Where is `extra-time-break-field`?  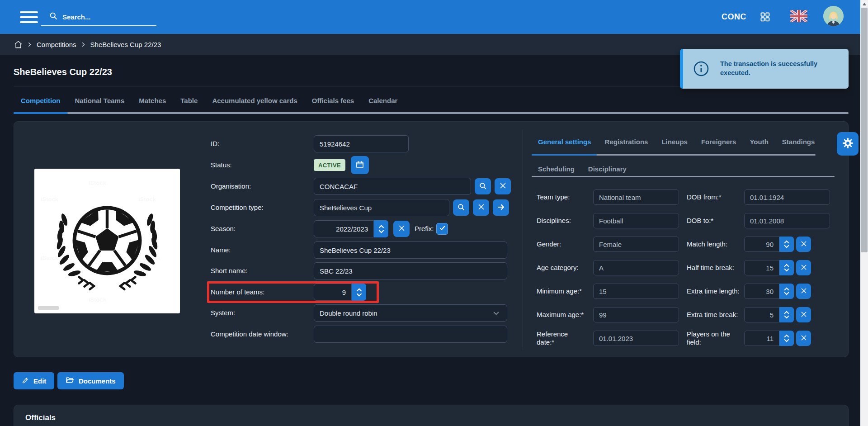 extra-time-break-field is located at coordinates (762, 315).